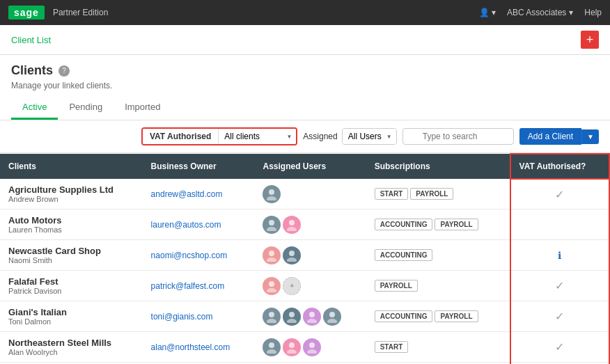 This screenshot has width=610, height=364. I want to click on assigned-select: All Users, so click(369, 136).